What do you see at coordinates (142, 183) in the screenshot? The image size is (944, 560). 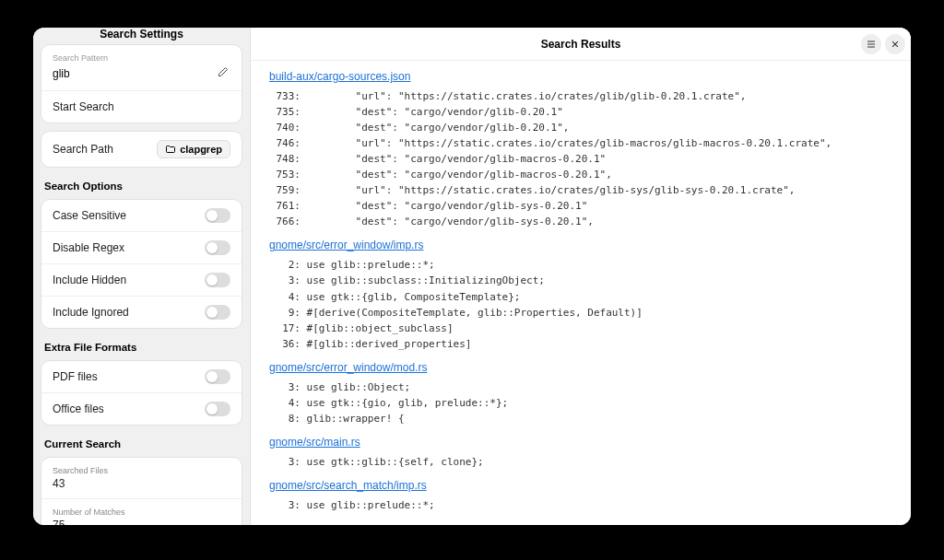 I see `search-options-title: Search Options` at bounding box center [142, 183].